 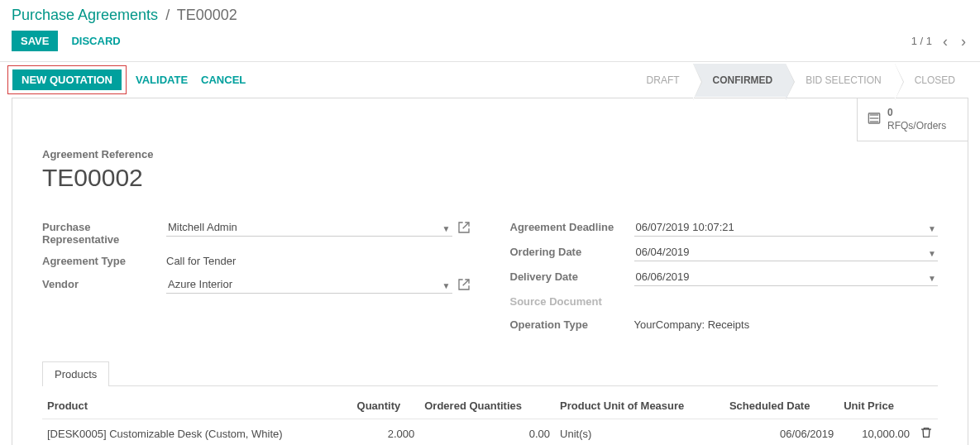 What do you see at coordinates (663, 251) in the screenshot?
I see `ordering-date-value: 06/04/2019` at bounding box center [663, 251].